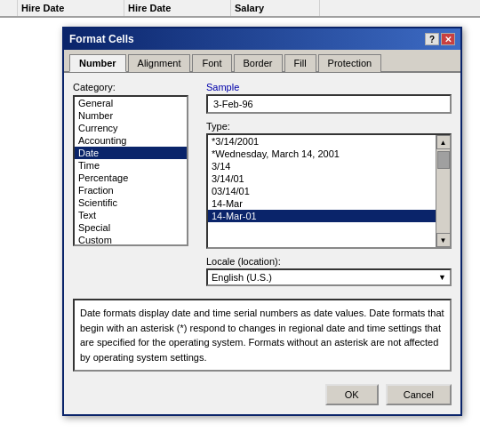  Describe the element at coordinates (262, 392) in the screenshot. I see `dialog-footer: OK Cancel` at that location.